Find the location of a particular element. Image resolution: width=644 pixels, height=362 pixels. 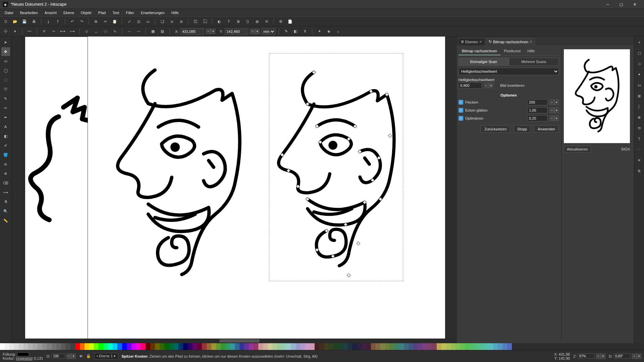

opacity-spinner: −+ is located at coordinates (71, 356).